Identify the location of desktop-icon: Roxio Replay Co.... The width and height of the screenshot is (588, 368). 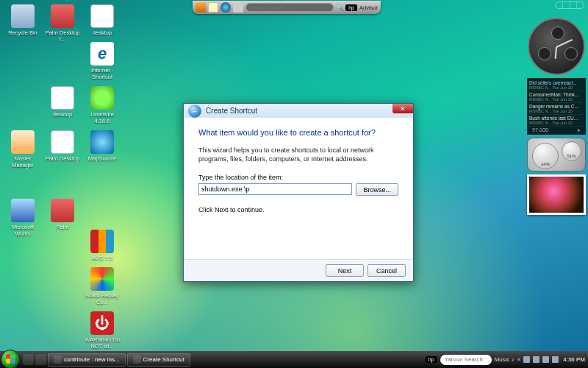
(102, 286).